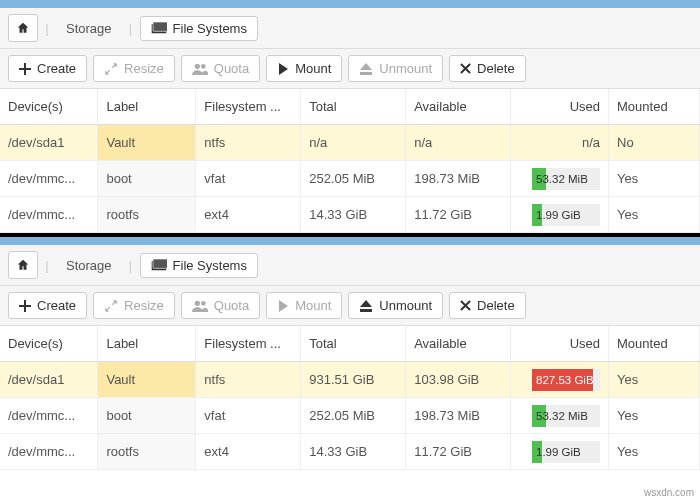 This screenshot has height=500, width=700. Describe the element at coordinates (350, 107) in the screenshot. I see `table-header-row: Device(s) Label Filesystem ... Total Ava…` at that location.